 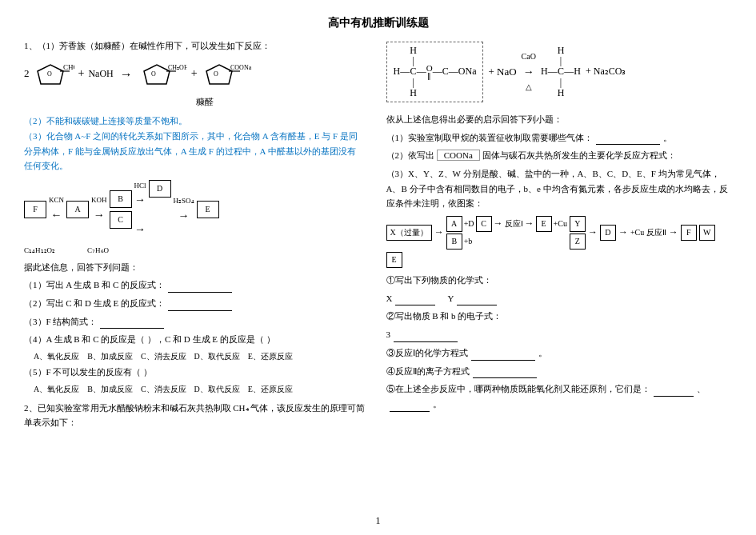 What do you see at coordinates (242, 67) in the screenshot?
I see `svg-text: COONa` at bounding box center [242, 67].